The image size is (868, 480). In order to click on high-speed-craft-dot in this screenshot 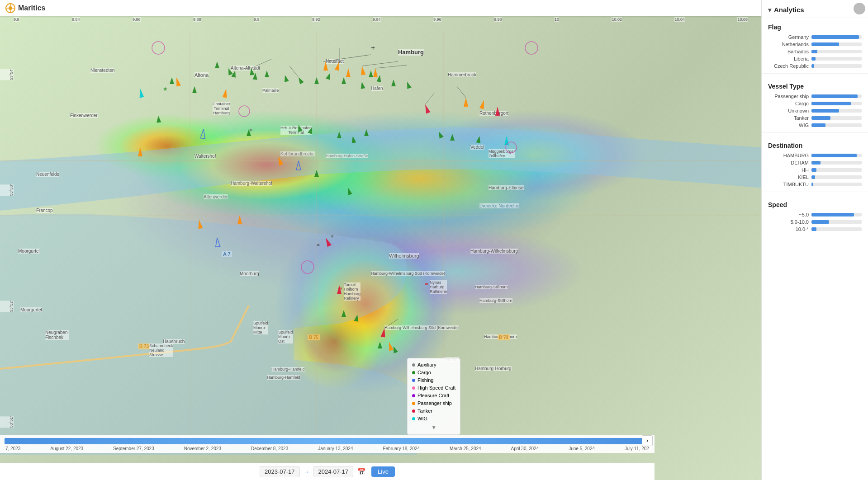, I will do `click(413, 388)`.